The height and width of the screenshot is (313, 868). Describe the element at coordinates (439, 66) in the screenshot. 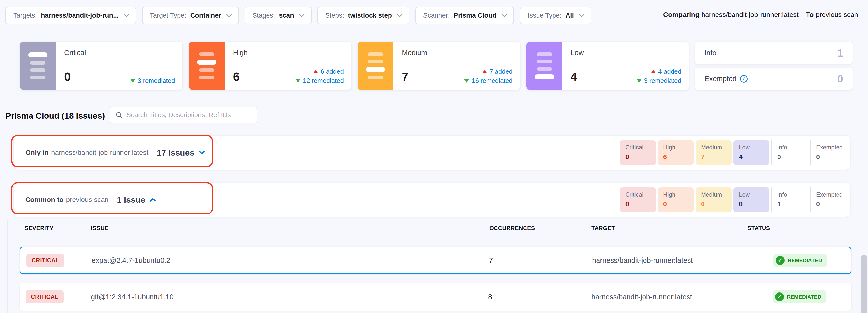

I see `medium-summary-card: Medium 7 7 added 16 remediated` at that location.